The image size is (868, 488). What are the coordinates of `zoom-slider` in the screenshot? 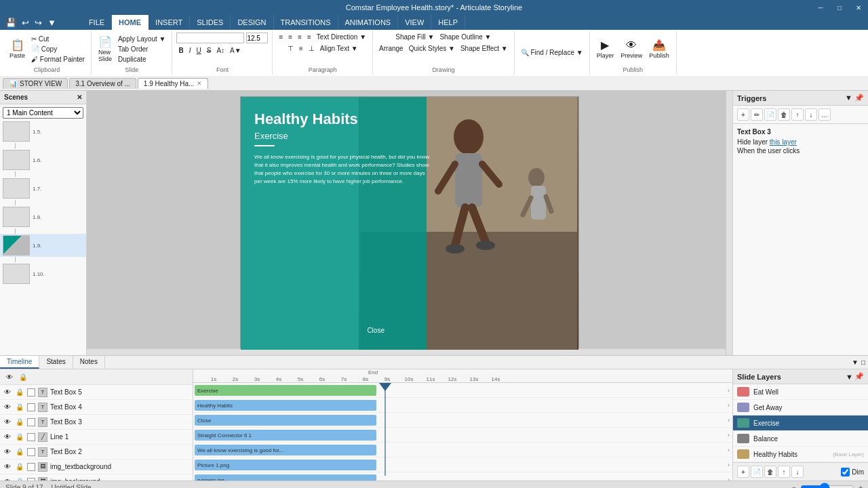 It's located at (827, 485).